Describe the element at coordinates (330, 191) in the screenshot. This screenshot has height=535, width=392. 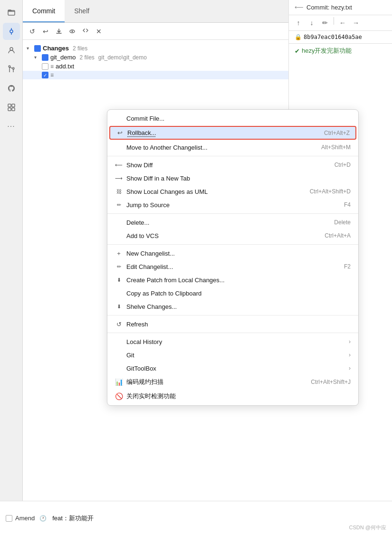
I see `menu-show-uml-shortcut: Ctrl+Alt+Shift+D` at that location.